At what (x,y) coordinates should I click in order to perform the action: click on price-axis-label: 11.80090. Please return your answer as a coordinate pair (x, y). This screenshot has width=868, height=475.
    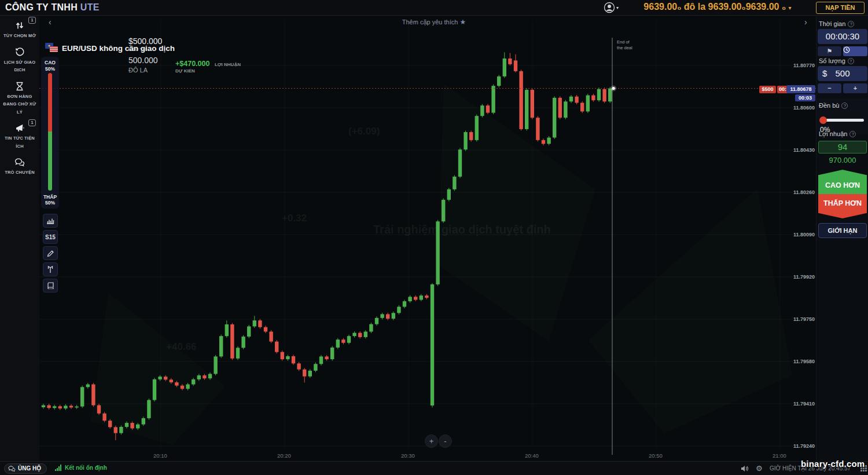
    Looking at the image, I should click on (800, 235).